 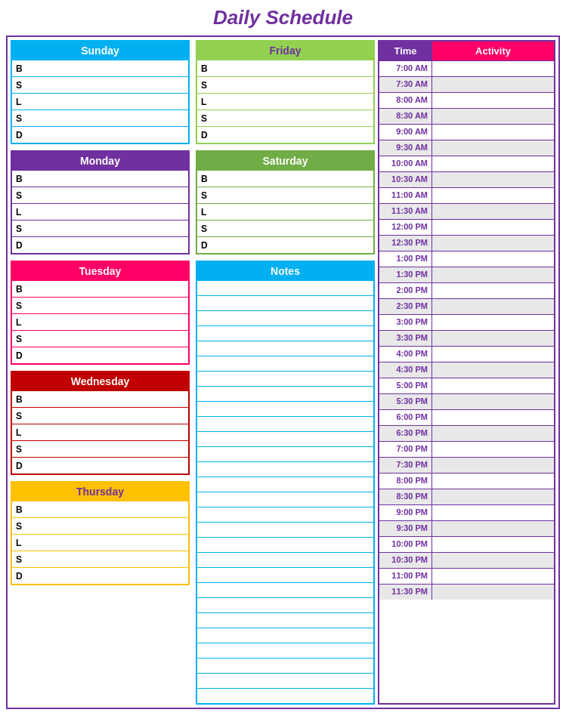 What do you see at coordinates (286, 211) in the screenshot?
I see `saturday-lunch: L` at bounding box center [286, 211].